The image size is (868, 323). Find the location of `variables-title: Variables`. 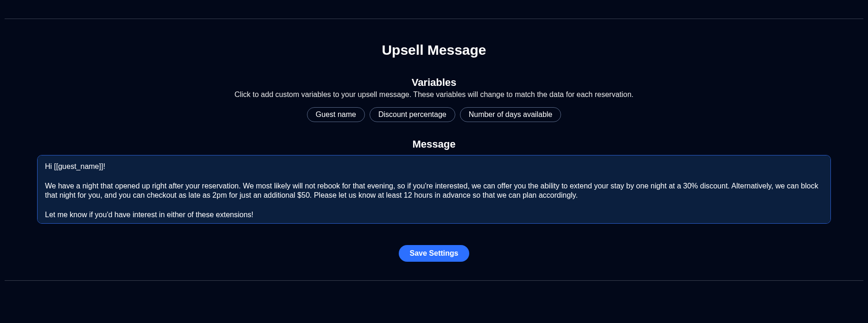

variables-title: Variables is located at coordinates (434, 83).